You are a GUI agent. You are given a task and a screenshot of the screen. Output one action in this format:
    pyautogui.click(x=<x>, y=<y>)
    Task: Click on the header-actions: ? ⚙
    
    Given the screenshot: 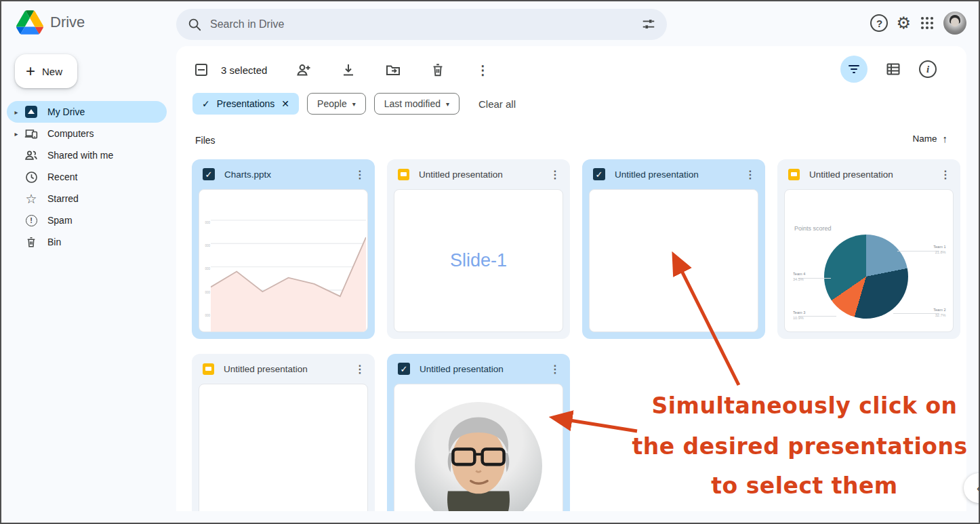 What is the action you would take?
    pyautogui.click(x=918, y=23)
    